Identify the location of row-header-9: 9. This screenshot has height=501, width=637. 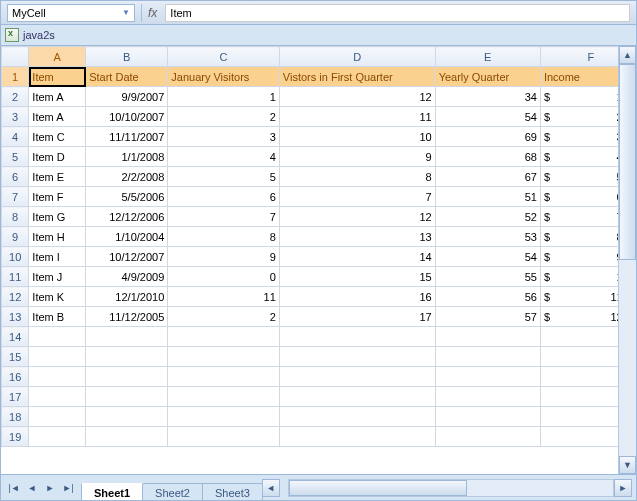
(16, 237).